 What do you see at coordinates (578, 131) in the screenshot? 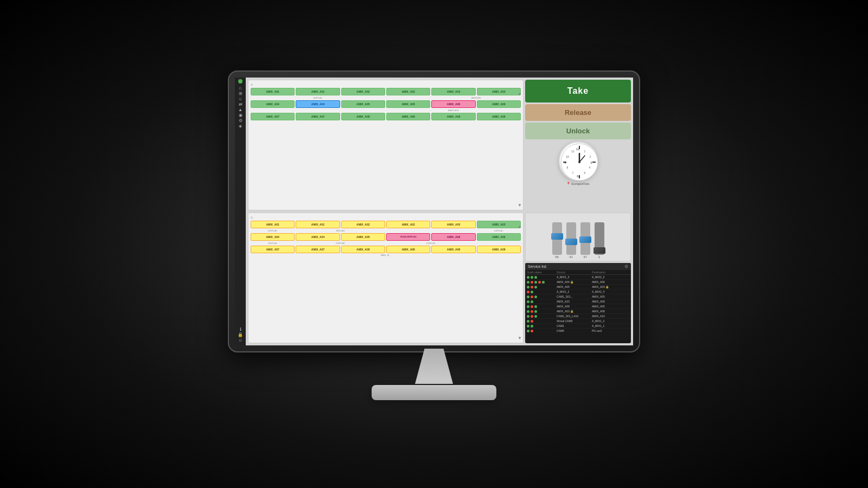
I see `unlock-button: Unlock` at bounding box center [578, 131].